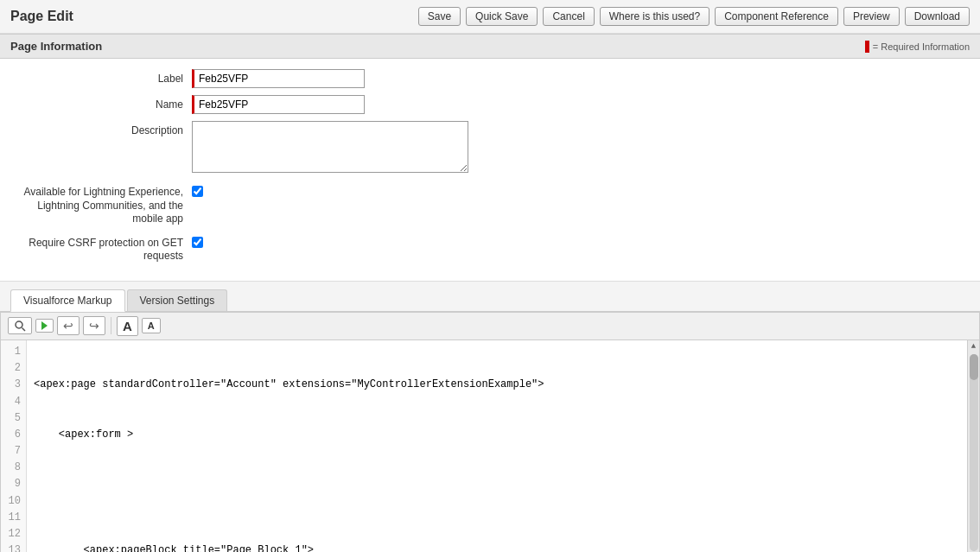  Describe the element at coordinates (197, 191) in the screenshot. I see `lightning-checkbox-wrapper` at that location.